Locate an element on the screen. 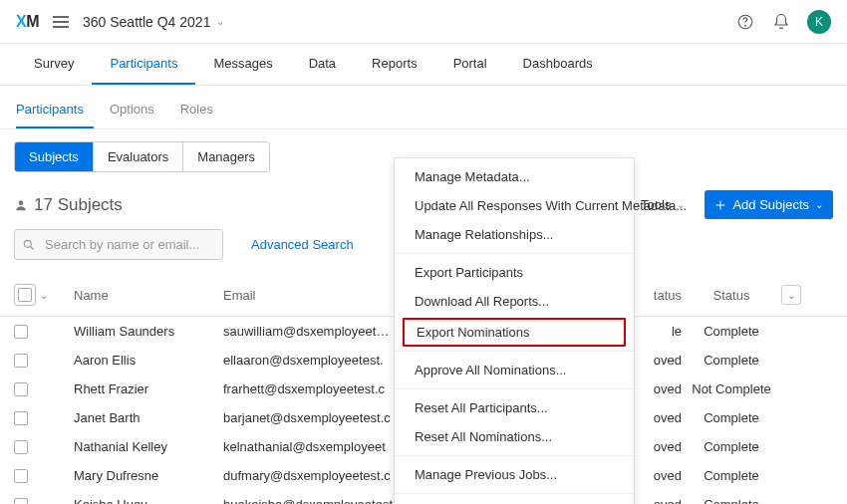  cell-name: Rhett Frazier is located at coordinates (148, 388).